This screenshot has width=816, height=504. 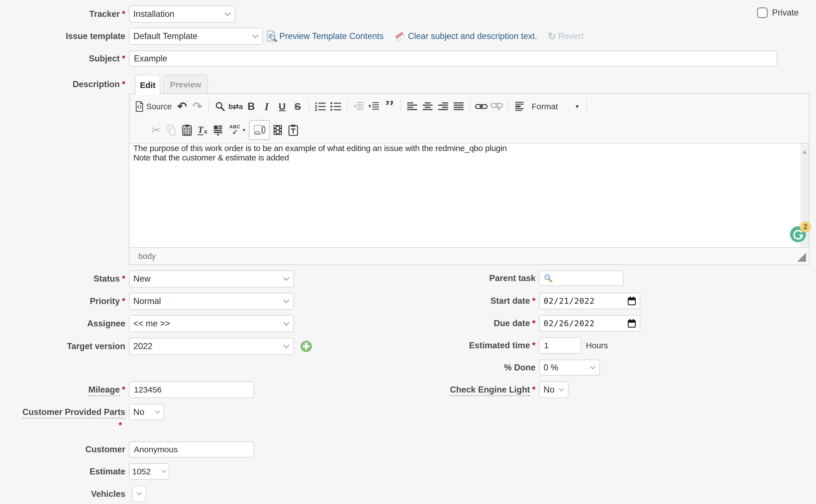 What do you see at coordinates (236, 107) in the screenshot?
I see `replace-icon: b⇄a` at bounding box center [236, 107].